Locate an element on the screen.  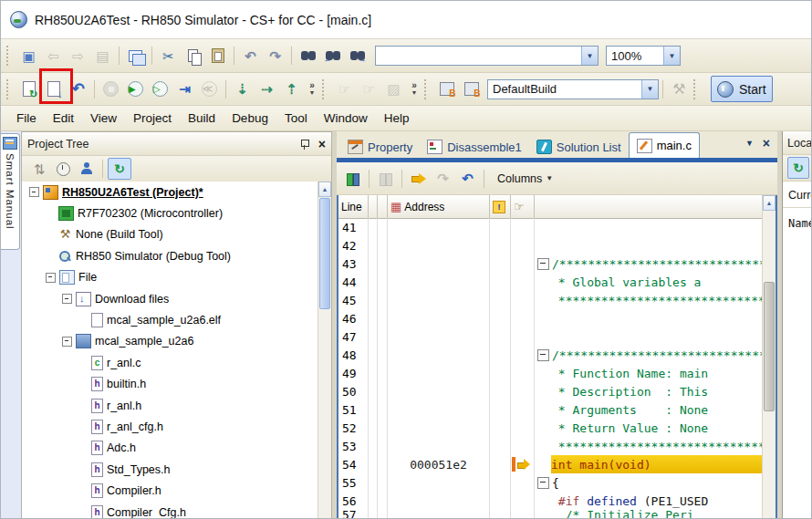
code-text: * Description : This is located at coordinates (657, 391).